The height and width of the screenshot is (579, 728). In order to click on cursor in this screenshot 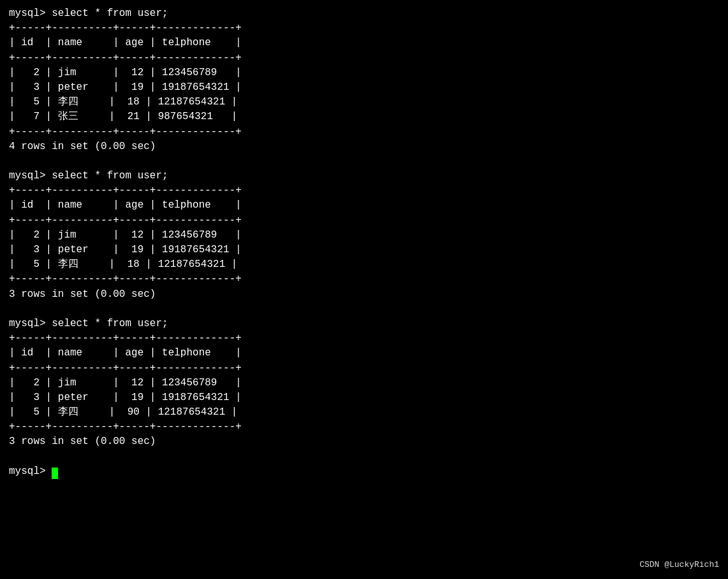, I will do `click(55, 473)`.